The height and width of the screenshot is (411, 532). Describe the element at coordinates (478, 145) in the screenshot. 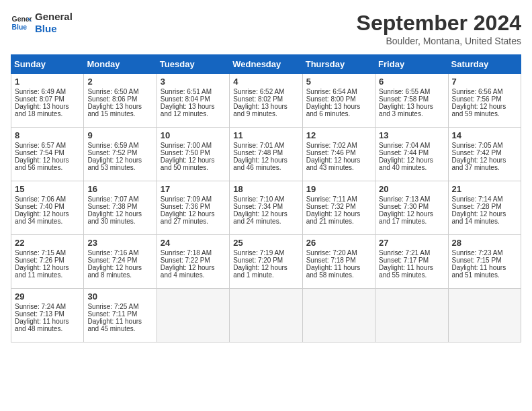

I see `sunrise: Sunrise: 7:05 AM` at that location.